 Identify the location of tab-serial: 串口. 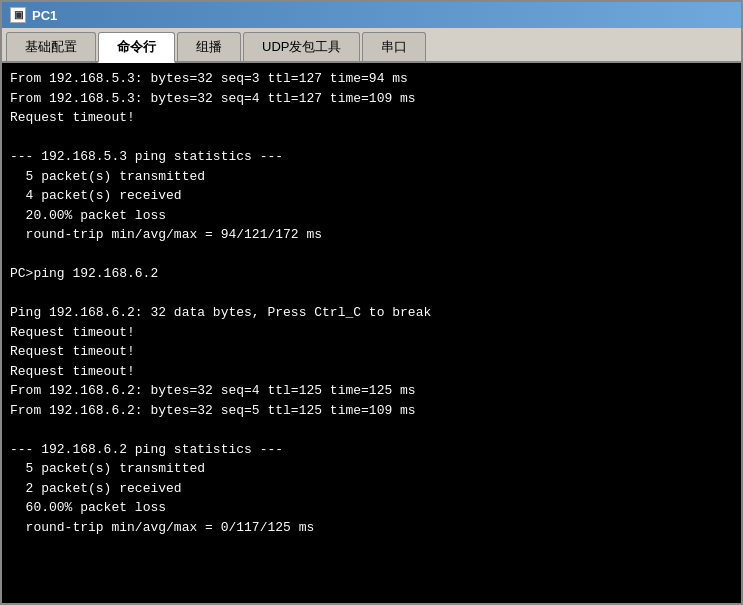
(394, 46).